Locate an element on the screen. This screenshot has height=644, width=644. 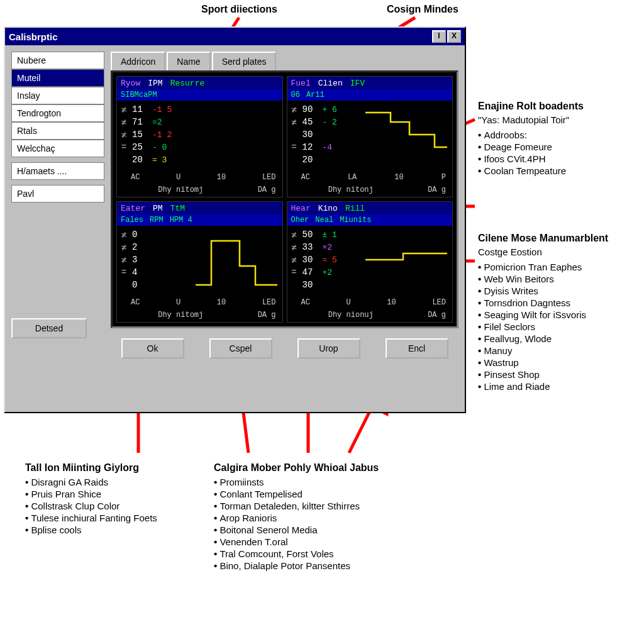
gauge-2: EaterPMTtMFalesRPMHPM 4≭0≭2≭3=40ACU10LED… is located at coordinates (200, 262).